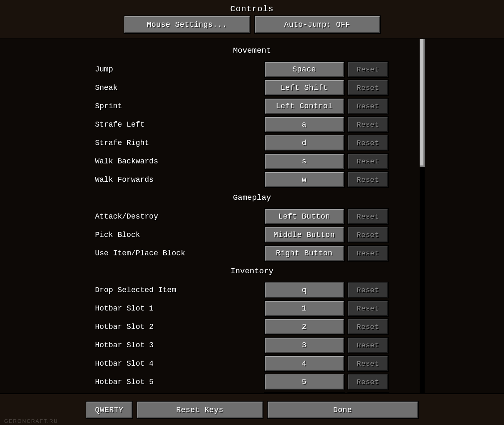 The image size is (504, 425). What do you see at coordinates (422, 216) in the screenshot?
I see `scrollbar-track` at bounding box center [422, 216].